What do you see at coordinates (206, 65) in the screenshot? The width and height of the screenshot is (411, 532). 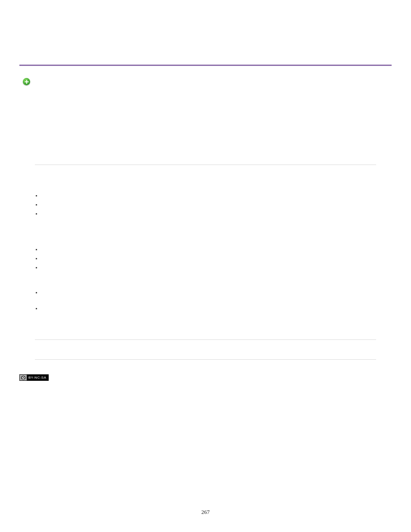 I see `top-rule` at bounding box center [206, 65].